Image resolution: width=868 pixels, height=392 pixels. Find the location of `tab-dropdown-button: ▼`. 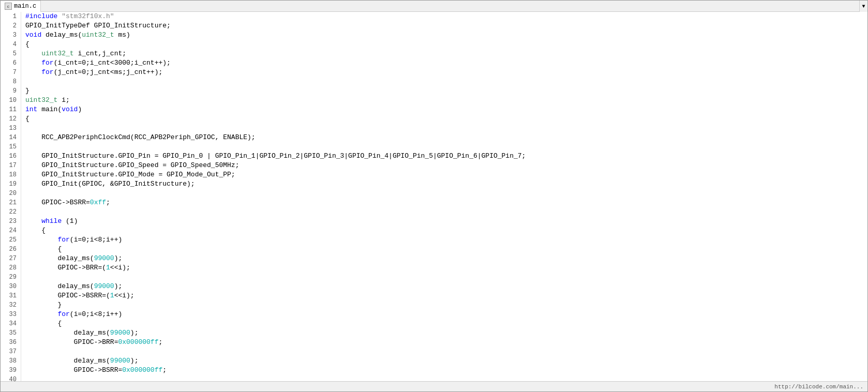

tab-dropdown-button: ▼ is located at coordinates (863, 6).